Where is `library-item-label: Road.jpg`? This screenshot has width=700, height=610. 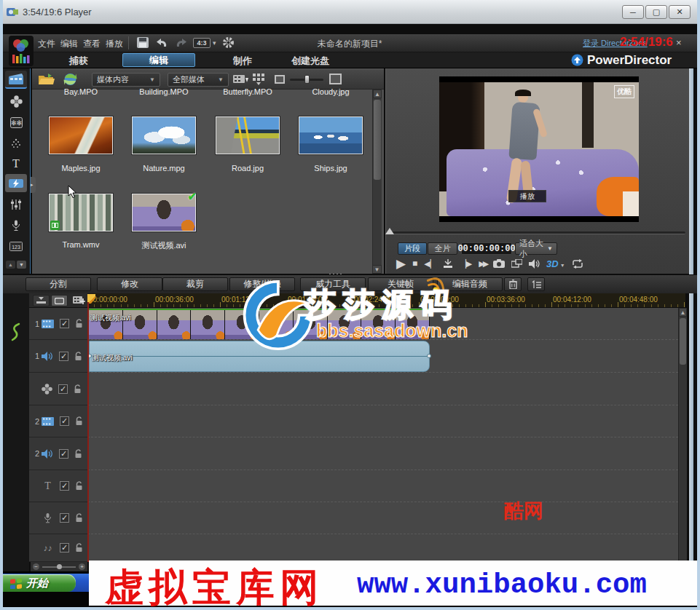 library-item-label: Road.jpg is located at coordinates (248, 168).